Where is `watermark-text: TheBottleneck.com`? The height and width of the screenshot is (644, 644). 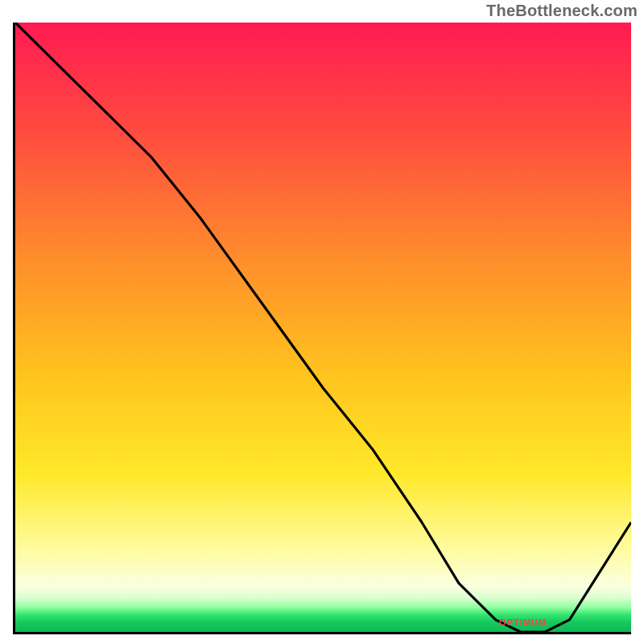 watermark-text: TheBottleneck.com is located at coordinates (562, 11).